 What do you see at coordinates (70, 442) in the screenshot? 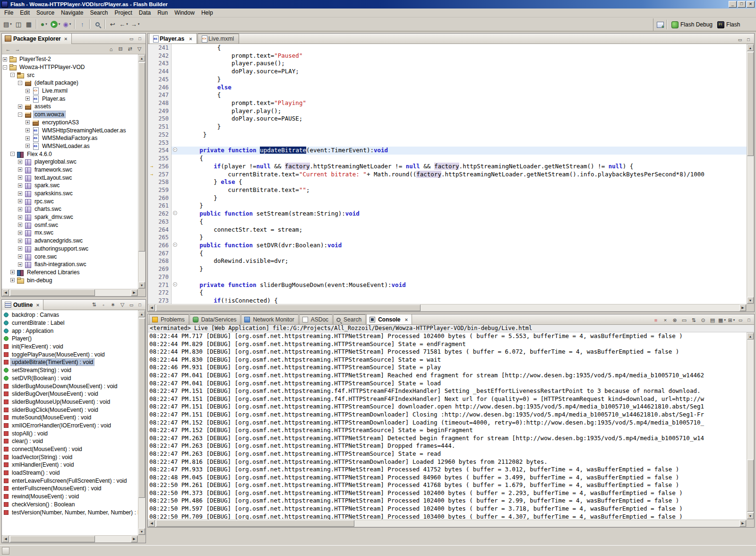
I see `outline-item-clear: clear() : void` at bounding box center [70, 442].